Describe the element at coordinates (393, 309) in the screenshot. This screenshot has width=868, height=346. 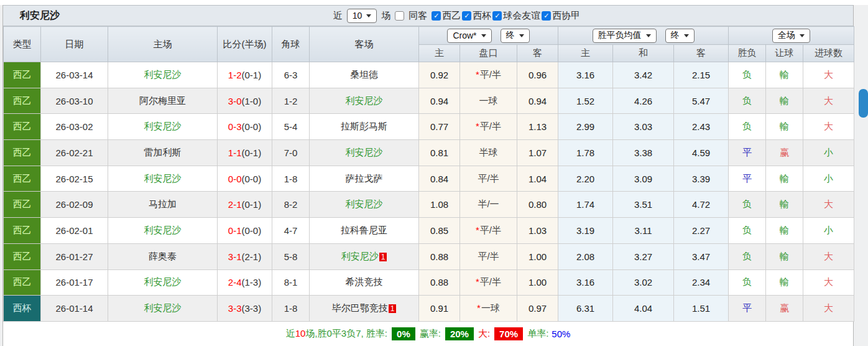
I see `away-red-card-badge: 1` at that location.